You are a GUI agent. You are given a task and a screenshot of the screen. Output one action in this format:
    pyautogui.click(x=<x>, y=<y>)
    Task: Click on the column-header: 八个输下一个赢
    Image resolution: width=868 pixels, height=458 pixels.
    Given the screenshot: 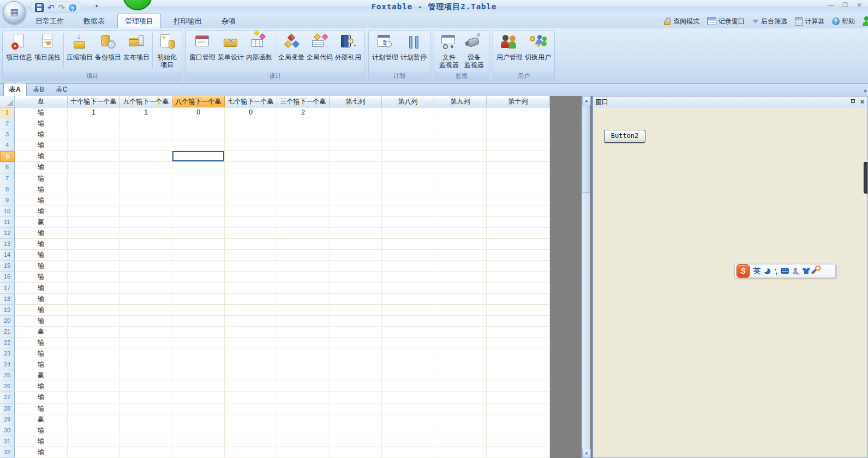 What is the action you would take?
    pyautogui.click(x=199, y=101)
    